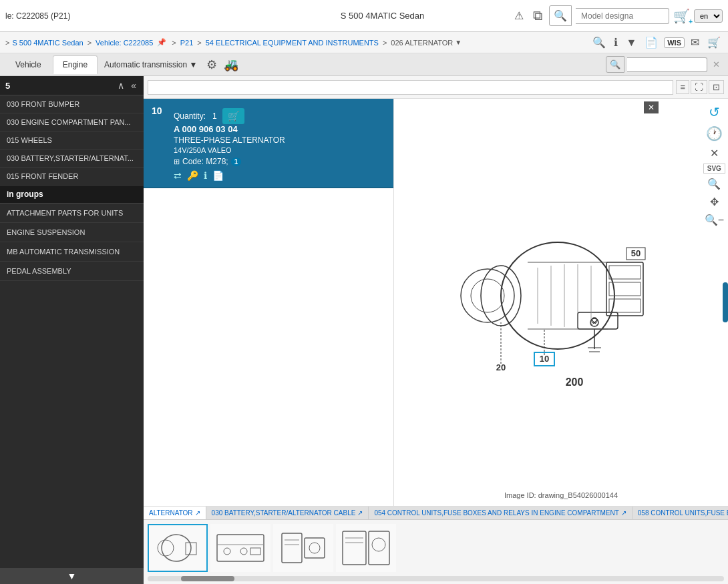 The image size is (728, 584). What do you see at coordinates (683, 87) in the screenshot?
I see `list-view-btn: ≡` at bounding box center [683, 87].